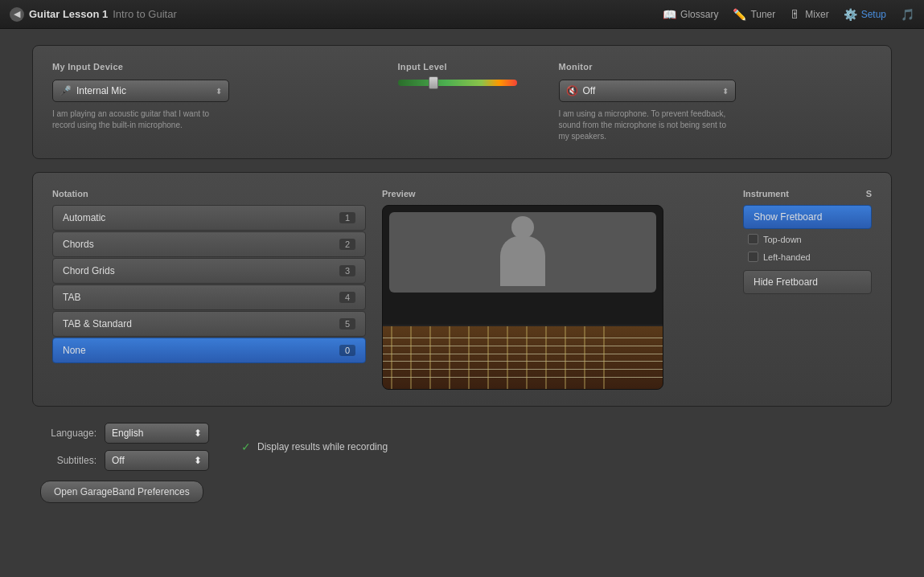 The height and width of the screenshot is (577, 924). What do you see at coordinates (555, 194) in the screenshot?
I see `preview-header: Preview` at bounding box center [555, 194].